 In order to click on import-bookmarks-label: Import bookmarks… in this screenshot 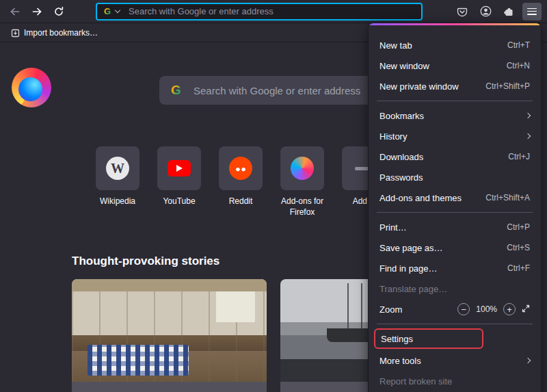, I will do `click(61, 33)`.